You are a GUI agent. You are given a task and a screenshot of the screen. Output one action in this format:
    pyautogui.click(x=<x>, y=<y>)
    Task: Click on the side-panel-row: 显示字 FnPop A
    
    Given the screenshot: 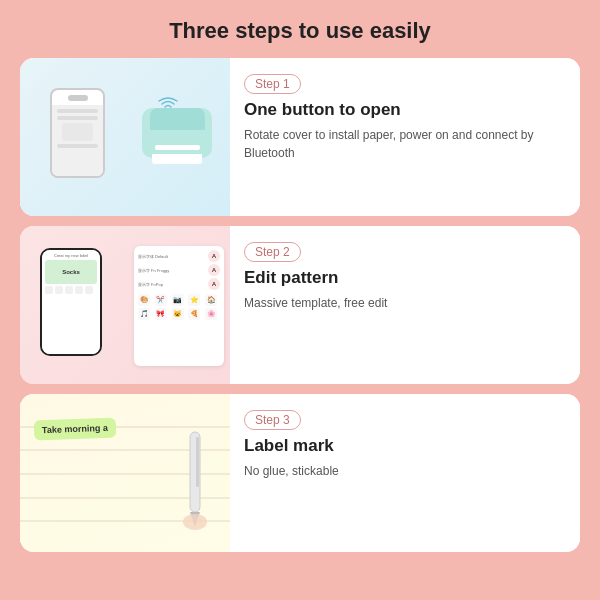 What is the action you would take?
    pyautogui.click(x=179, y=284)
    